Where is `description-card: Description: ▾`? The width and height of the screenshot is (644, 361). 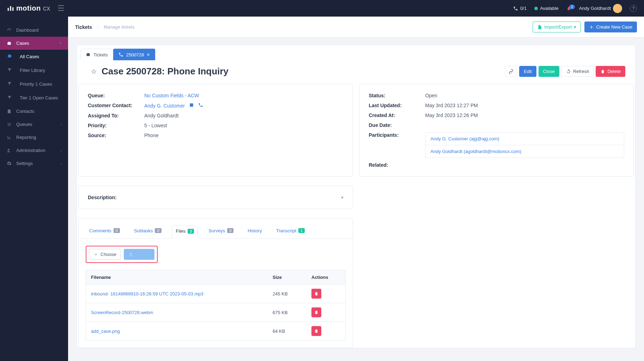
description-card: Description: ▾ is located at coordinates (216, 197).